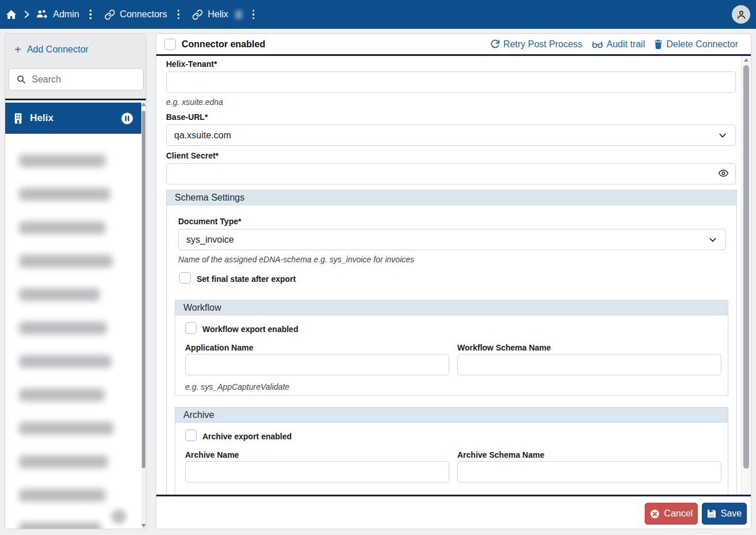  Describe the element at coordinates (239, 15) in the screenshot. I see `redacted-text` at that location.